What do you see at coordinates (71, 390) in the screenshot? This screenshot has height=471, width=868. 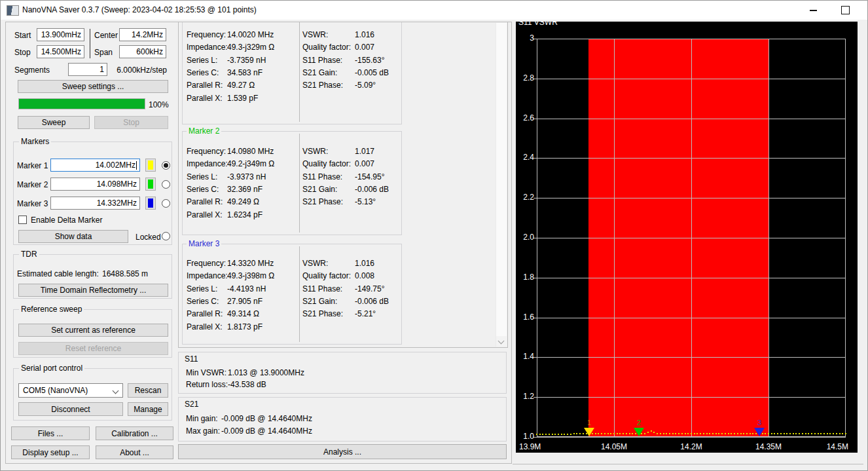 I see `serial-port-select: COM5 (NanoVNA)` at bounding box center [71, 390].